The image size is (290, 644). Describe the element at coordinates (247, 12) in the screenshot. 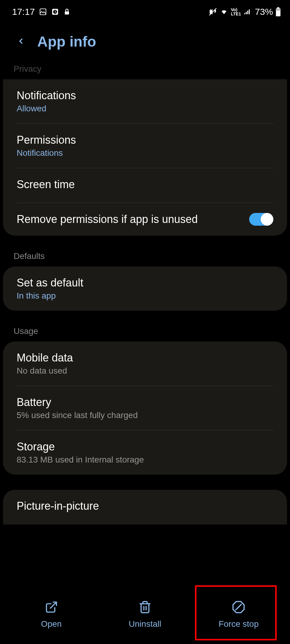

I see `signal-icon` at that location.